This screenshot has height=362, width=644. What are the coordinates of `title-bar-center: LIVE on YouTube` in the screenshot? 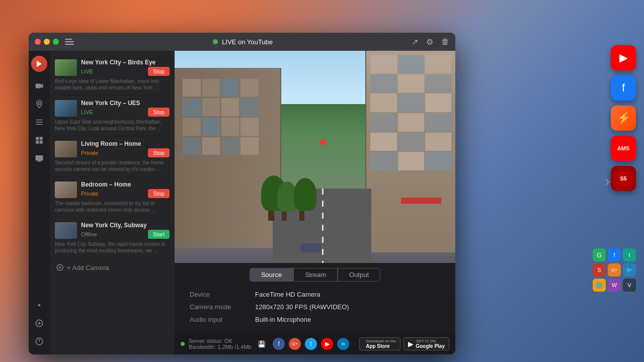 It's located at (243, 42).